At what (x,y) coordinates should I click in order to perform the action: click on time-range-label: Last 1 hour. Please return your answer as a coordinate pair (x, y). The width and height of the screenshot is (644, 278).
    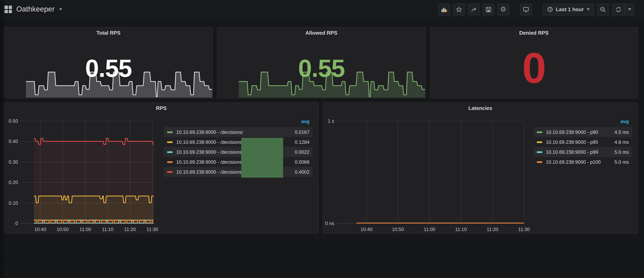
    Looking at the image, I should click on (570, 9).